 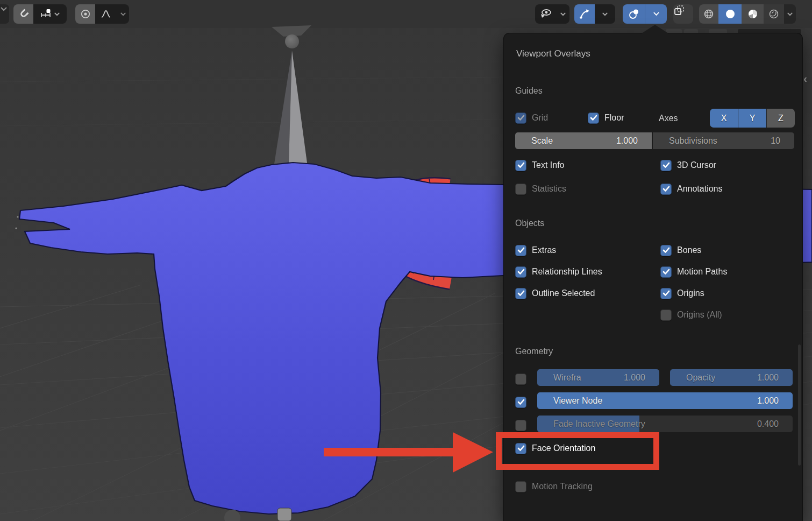 I want to click on snap-target-dropdown, so click(x=50, y=14).